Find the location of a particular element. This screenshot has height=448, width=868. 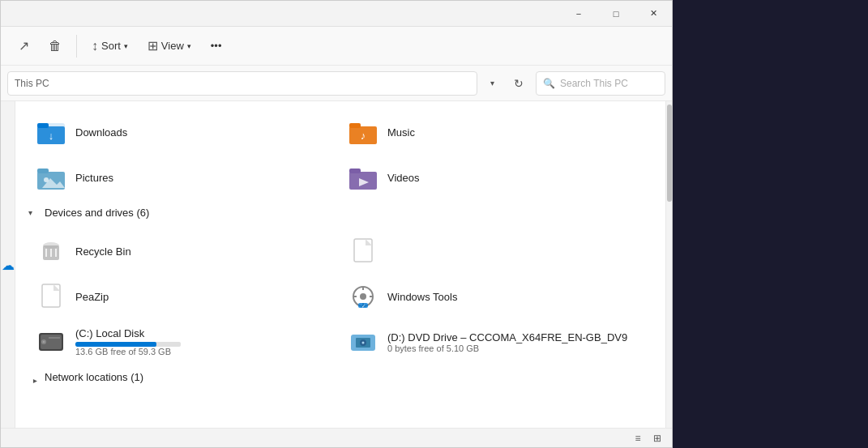

maximize-button: □ is located at coordinates (616, 14).